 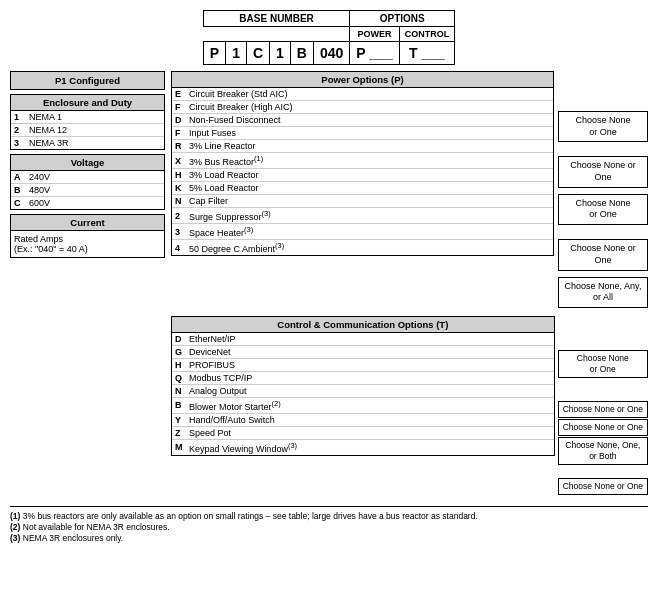 What do you see at coordinates (603, 190) in the screenshot?
I see `power-choose-col: Choose Noneor One Choose None or One Cho…` at bounding box center [603, 190].